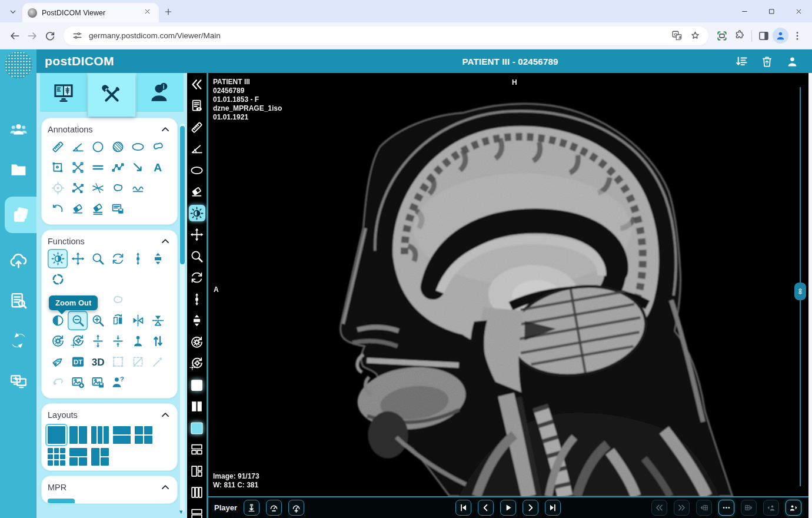 The image size is (812, 518). What do you see at coordinates (158, 320) in the screenshot?
I see `rotate-flip-button` at bounding box center [158, 320].